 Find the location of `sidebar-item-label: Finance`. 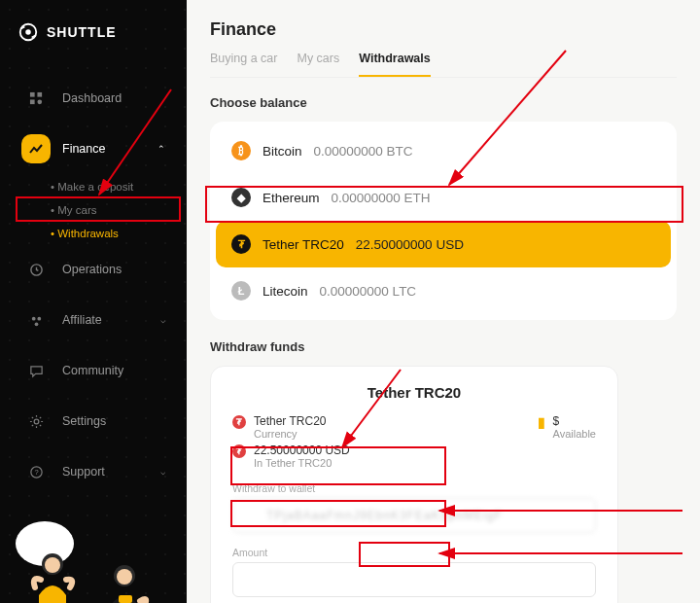

sidebar-item-label: Finance is located at coordinates (84, 149).